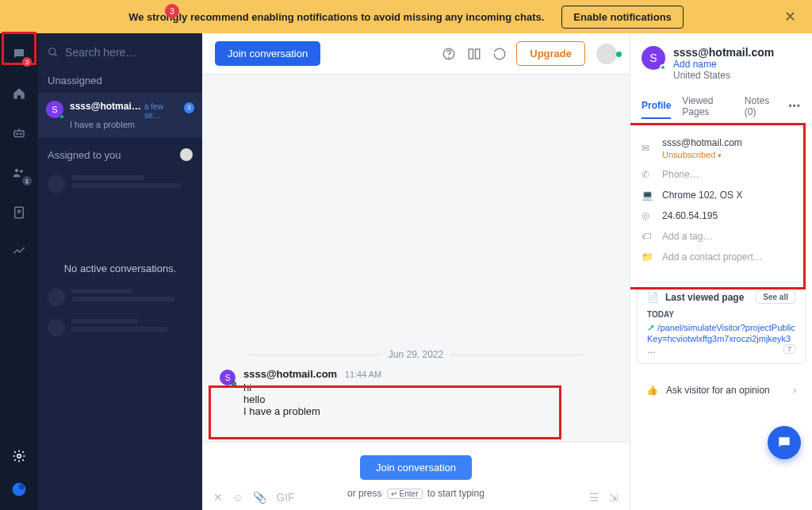 The width and height of the screenshot is (812, 510). What do you see at coordinates (404, 493) in the screenshot?
I see `enter-key: ↵ Enter` at bounding box center [404, 493].